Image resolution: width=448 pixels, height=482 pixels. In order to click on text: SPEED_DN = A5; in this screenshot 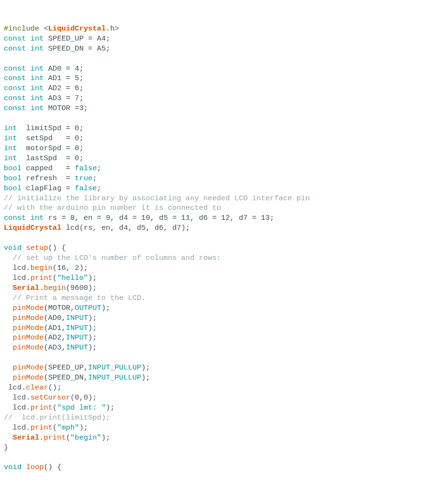, I will do `click(77, 49)`.